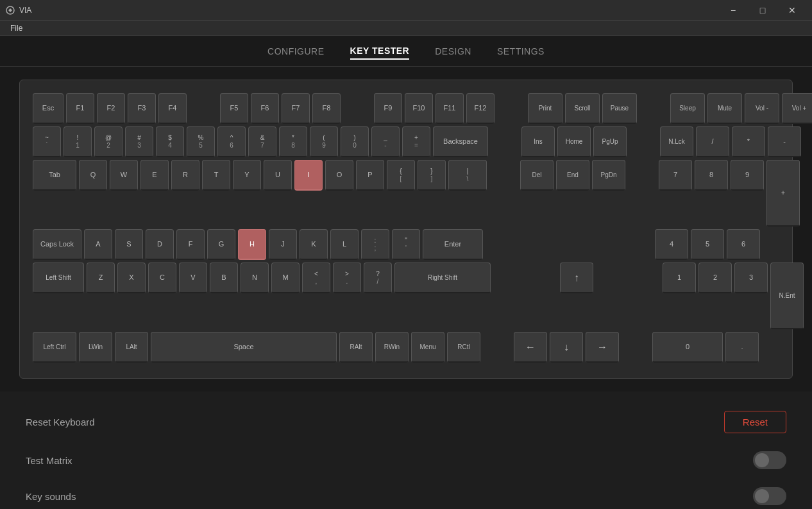  What do you see at coordinates (783, 193) in the screenshot?
I see `key-num-plus: +` at bounding box center [783, 193].